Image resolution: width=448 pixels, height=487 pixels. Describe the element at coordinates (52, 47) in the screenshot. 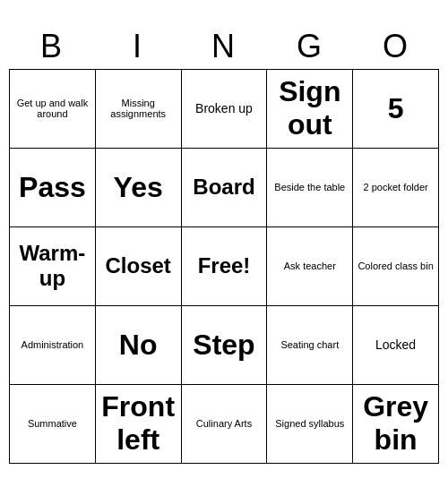

I see `header-letter: B` at that location.